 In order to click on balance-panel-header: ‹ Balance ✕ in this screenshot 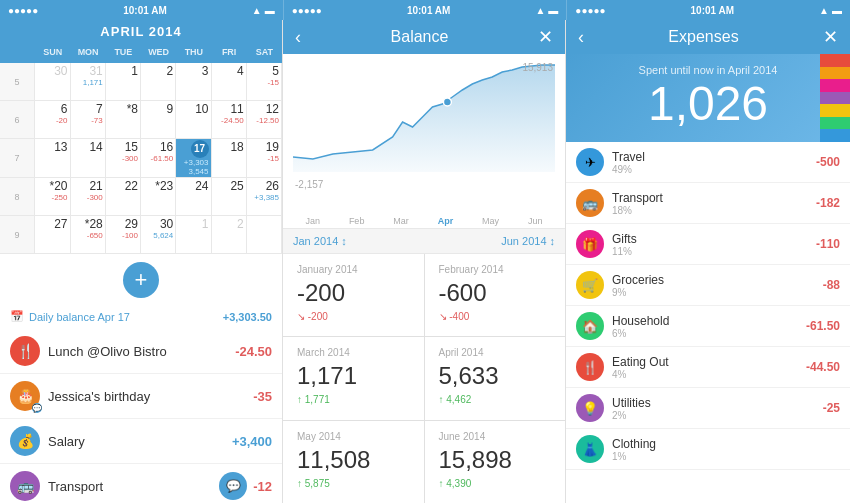, I will do `click(424, 37)`.